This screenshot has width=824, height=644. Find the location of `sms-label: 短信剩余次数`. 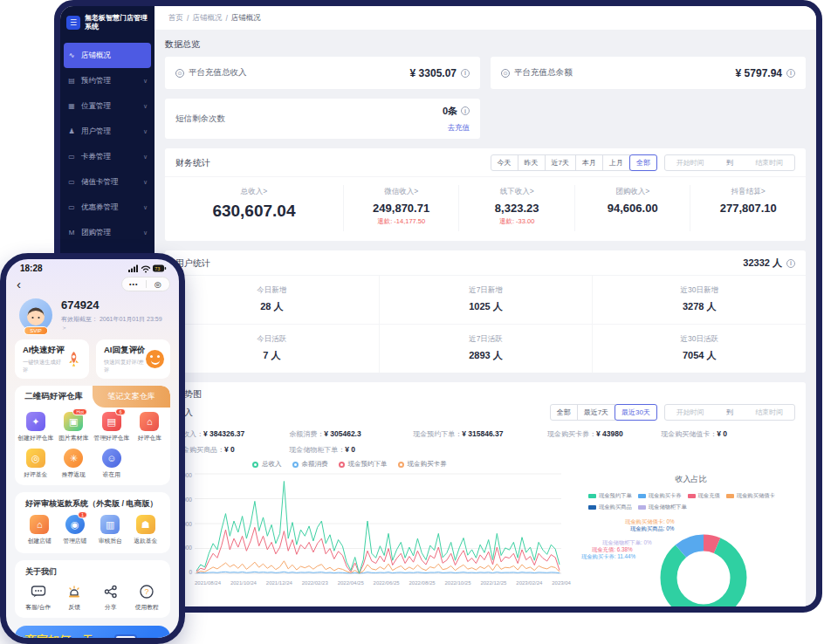

sms-label: 短信剩余次数 is located at coordinates (201, 119).